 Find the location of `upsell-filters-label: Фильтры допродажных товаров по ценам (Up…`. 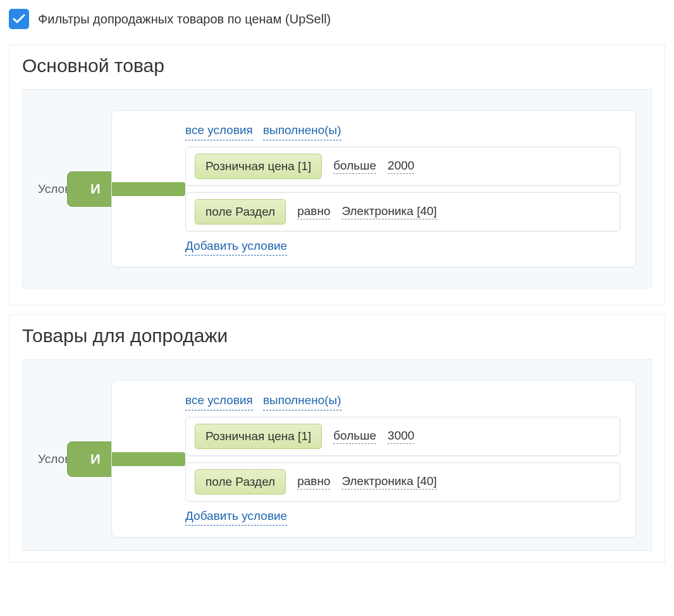

upsell-filters-label: Фильтры допродажных товаров по ценам (Up… is located at coordinates (185, 19).